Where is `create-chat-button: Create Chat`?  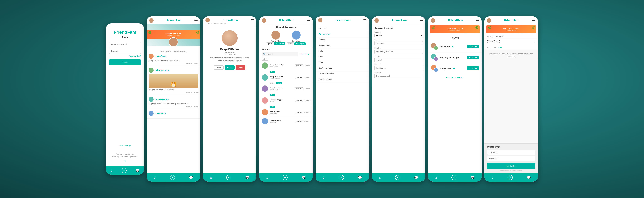
create-chat-button: Create Chat is located at coordinates (511, 166).